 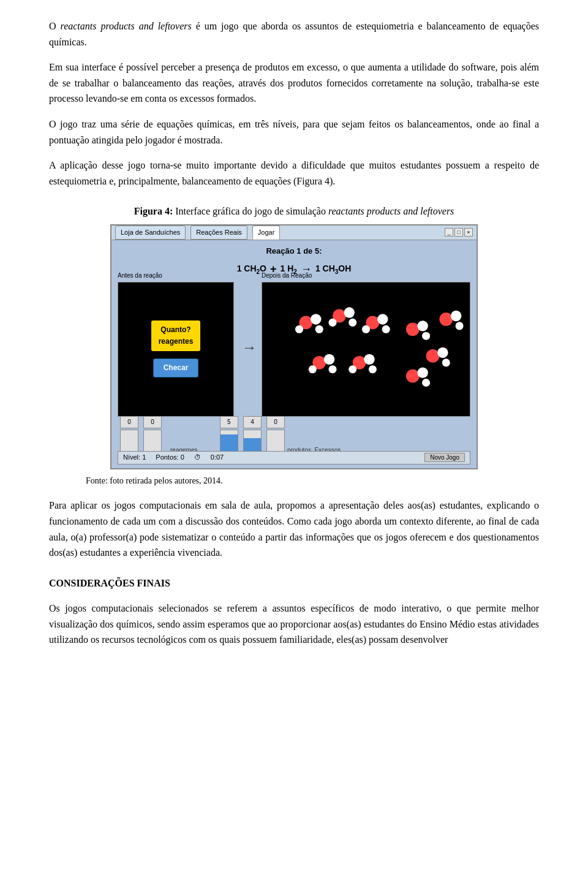 What do you see at coordinates (229, 442) in the screenshot?
I see `slider-ch3oh-bar` at bounding box center [229, 442].